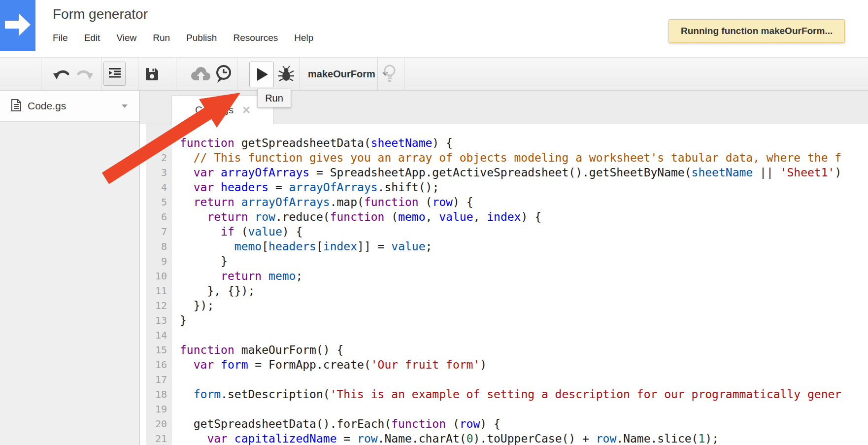  I want to click on line-number: 12, so click(159, 306).